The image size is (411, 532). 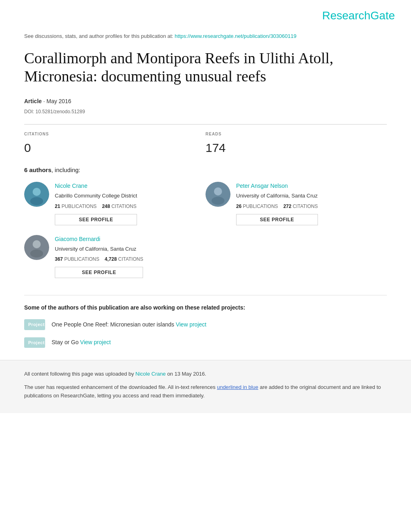 What do you see at coordinates (96, 204) in the screenshot?
I see `author-info-nicole: Nicole Crane Cabrillo Community College …` at bounding box center [96, 204].